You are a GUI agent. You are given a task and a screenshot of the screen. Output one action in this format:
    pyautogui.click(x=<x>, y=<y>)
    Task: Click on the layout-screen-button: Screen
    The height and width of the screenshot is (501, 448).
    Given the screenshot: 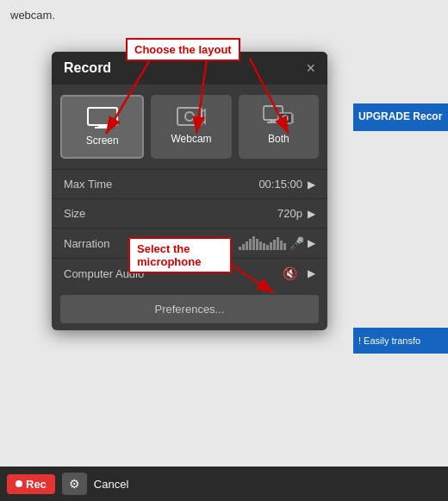 What is the action you would take?
    pyautogui.click(x=102, y=127)
    